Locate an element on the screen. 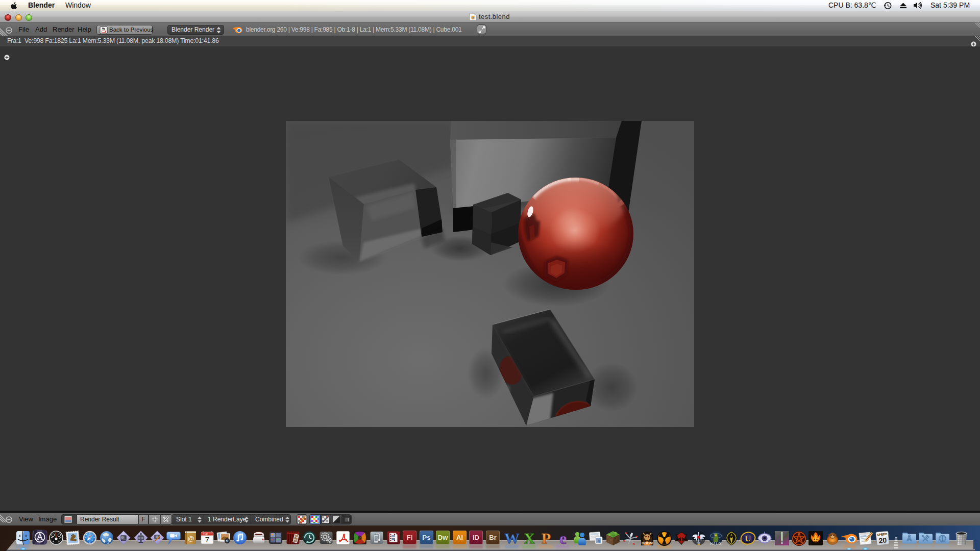 The image size is (980, 551). svg-text: P is located at coordinates (546, 538).